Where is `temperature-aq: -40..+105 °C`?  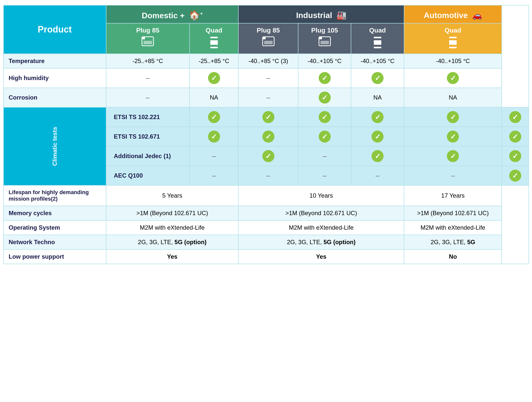
temperature-aq: -40..+105 °C is located at coordinates (453, 61).